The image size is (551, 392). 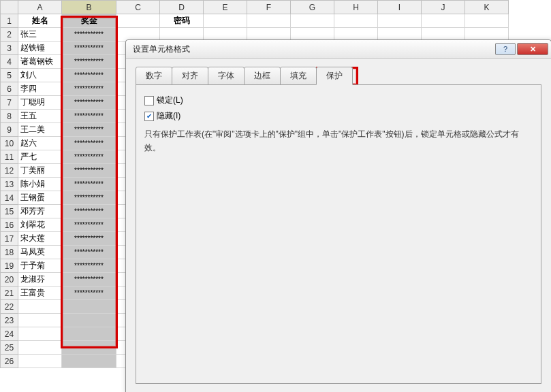 What do you see at coordinates (40, 130) in the screenshot?
I see `cell-A9: 王二美` at bounding box center [40, 130].